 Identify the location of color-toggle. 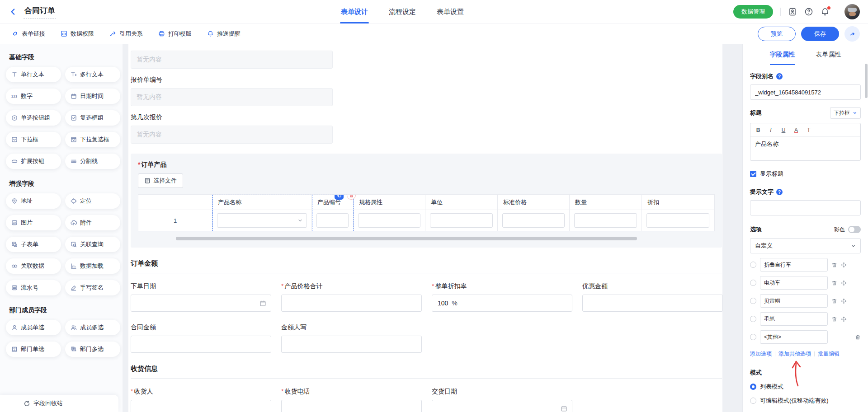
(854, 229).